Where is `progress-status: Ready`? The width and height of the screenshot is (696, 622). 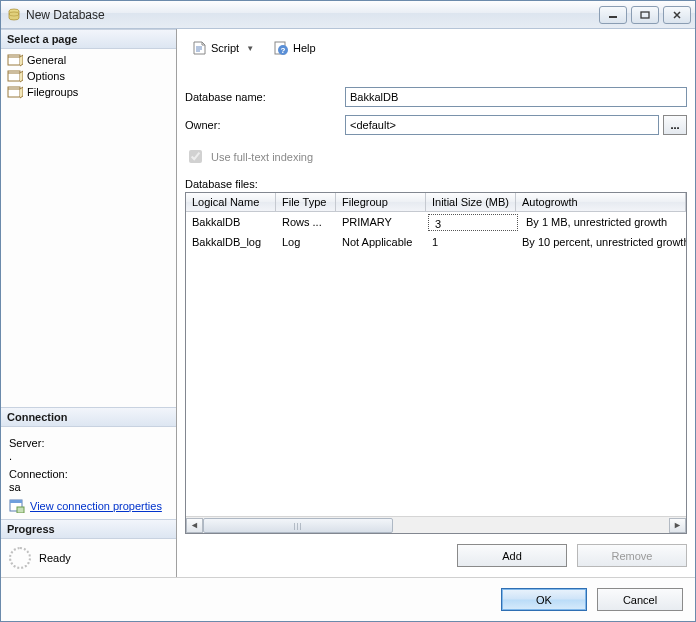
progress-status: Ready is located at coordinates (55, 558).